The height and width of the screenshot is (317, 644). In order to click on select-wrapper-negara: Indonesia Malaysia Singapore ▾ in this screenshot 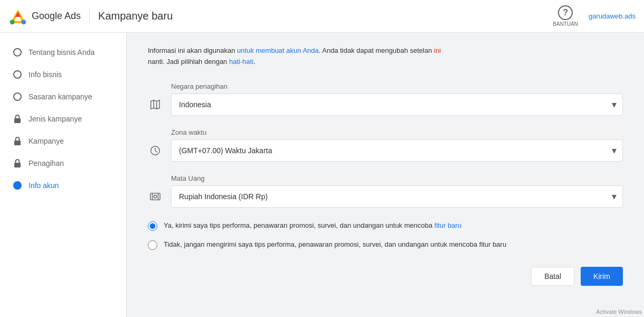, I will do `click(397, 105)`.